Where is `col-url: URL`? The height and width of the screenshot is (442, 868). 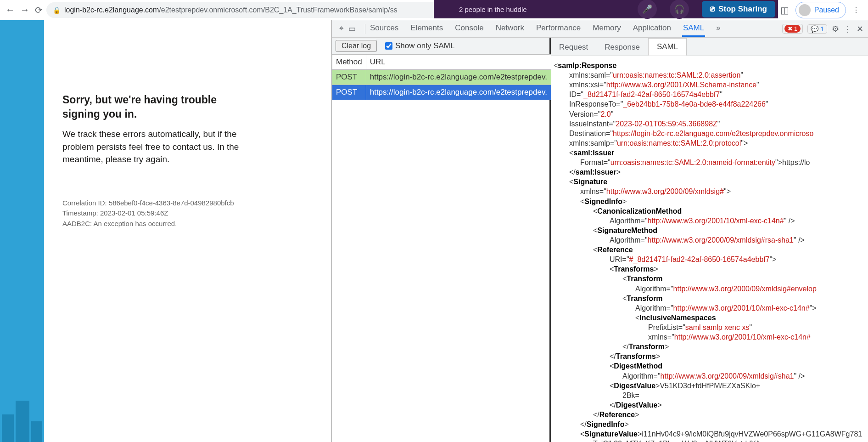 col-url: URL is located at coordinates (458, 62).